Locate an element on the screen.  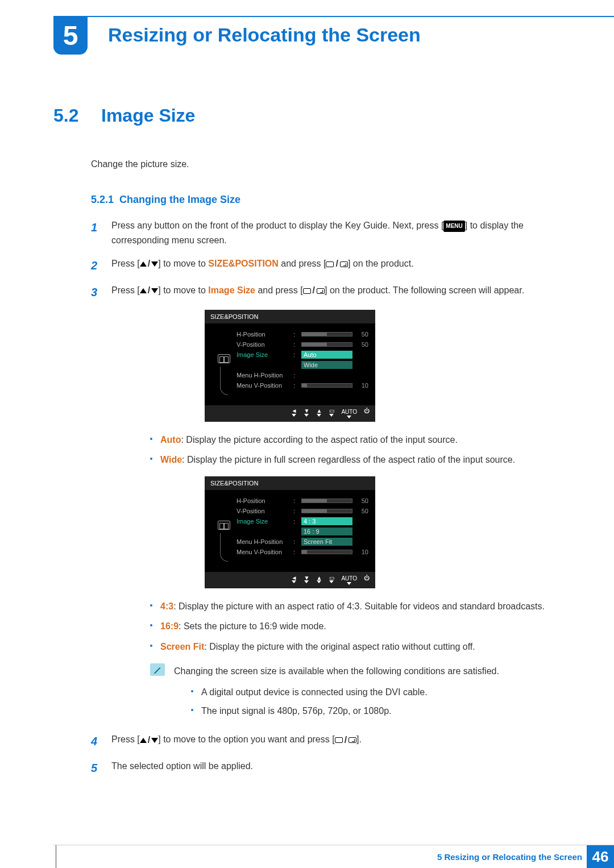
definition-4-3: 4:3: Display the picture with an aspect … is located at coordinates (355, 606).